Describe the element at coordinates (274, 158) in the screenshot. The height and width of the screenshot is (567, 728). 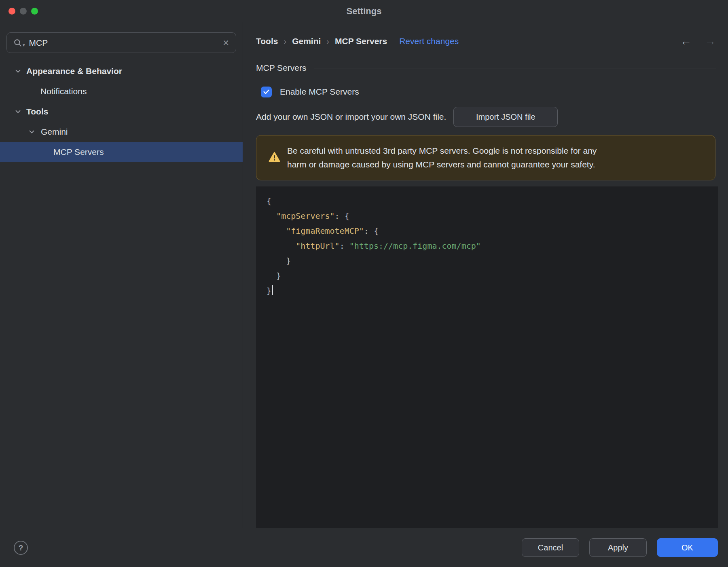
I see `warning-icon` at that location.